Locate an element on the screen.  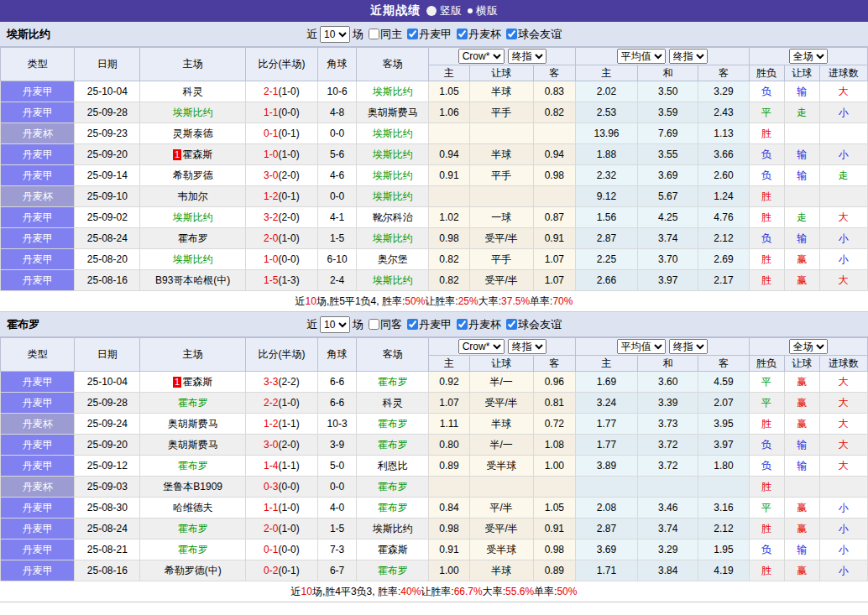
col-header-type: 类型 is located at coordinates (38, 355).